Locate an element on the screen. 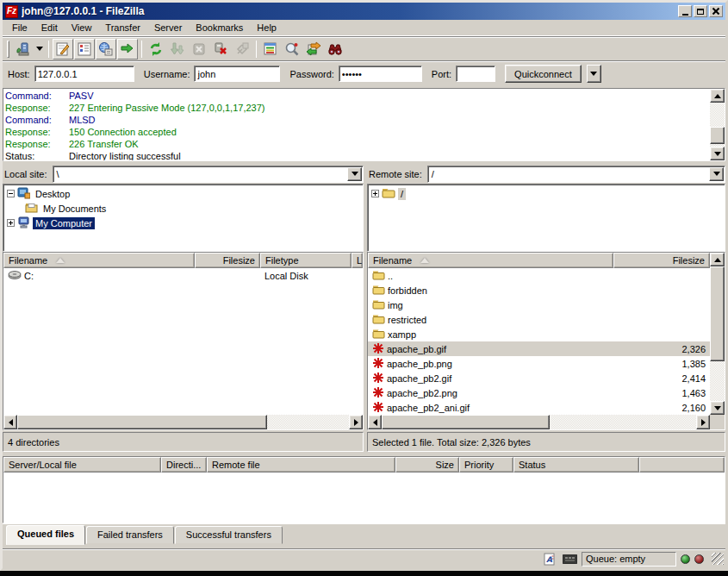  port-input is located at coordinates (476, 74).